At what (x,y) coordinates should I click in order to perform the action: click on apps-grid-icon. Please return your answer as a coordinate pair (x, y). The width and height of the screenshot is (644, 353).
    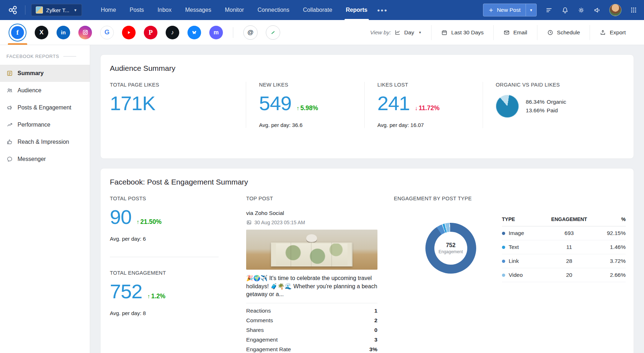
    Looking at the image, I should click on (634, 10).